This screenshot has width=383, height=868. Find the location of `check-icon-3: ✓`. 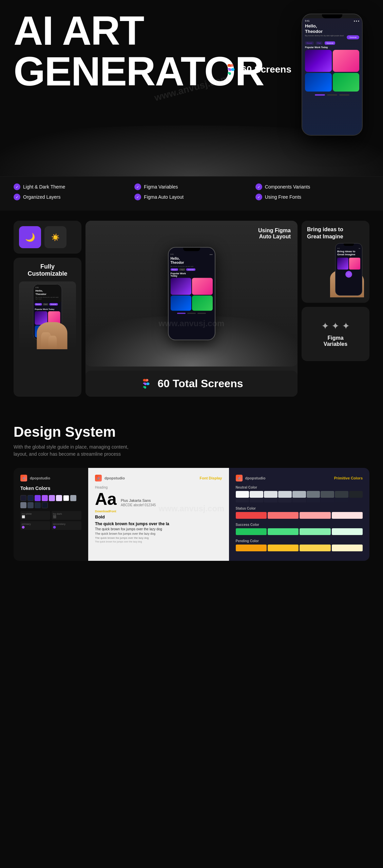

check-icon-3: ✓ is located at coordinates (259, 187).